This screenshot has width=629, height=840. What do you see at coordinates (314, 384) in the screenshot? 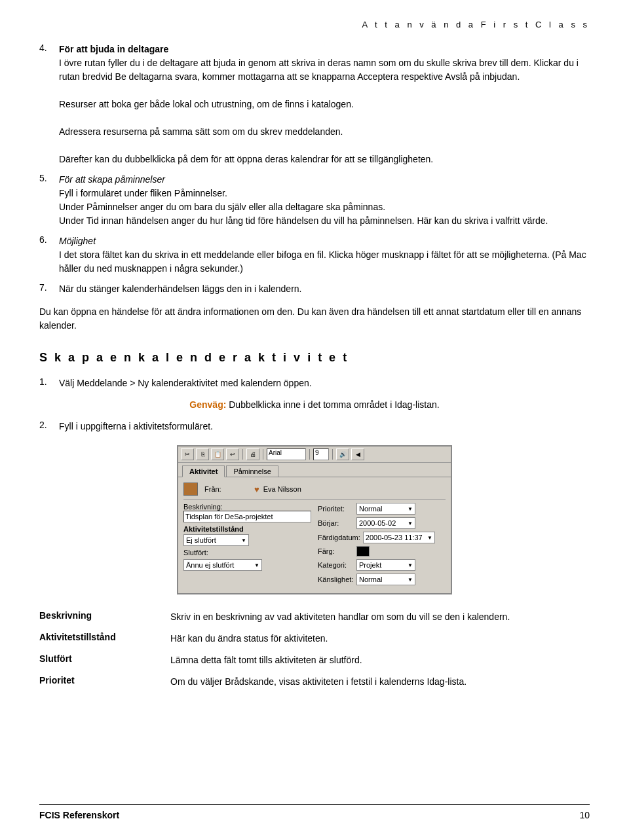
I see `step-1: 1. Välj Meddelande > Ny kalenderaktivite…` at bounding box center [314, 384].